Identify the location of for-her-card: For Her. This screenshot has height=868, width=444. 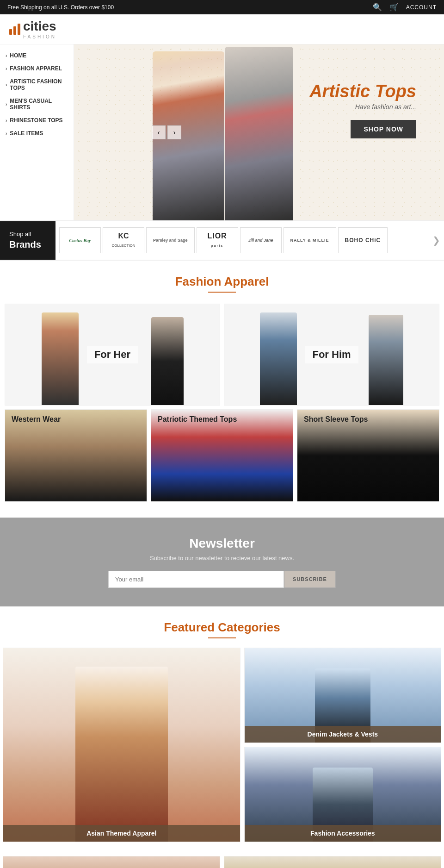
(112, 355).